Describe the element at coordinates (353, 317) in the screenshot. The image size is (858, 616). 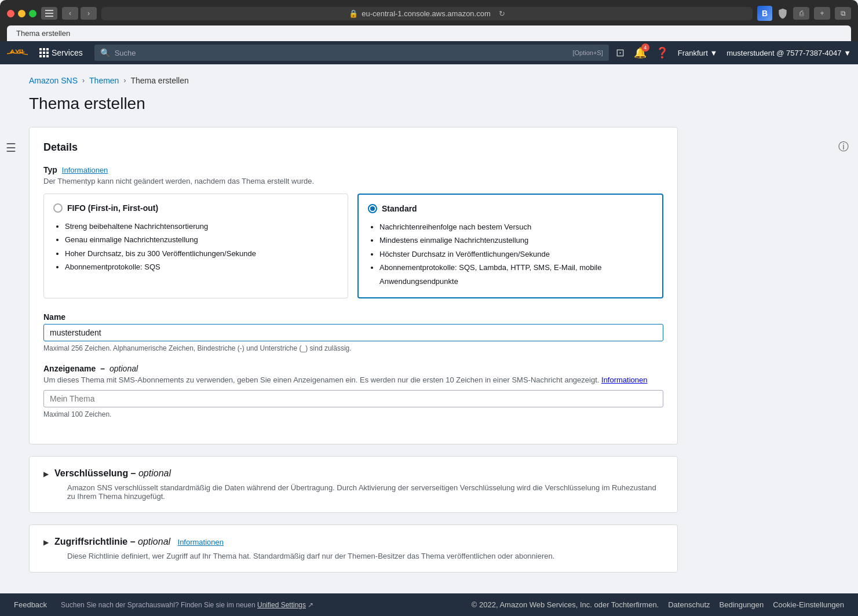
I see `name-label: Name` at that location.